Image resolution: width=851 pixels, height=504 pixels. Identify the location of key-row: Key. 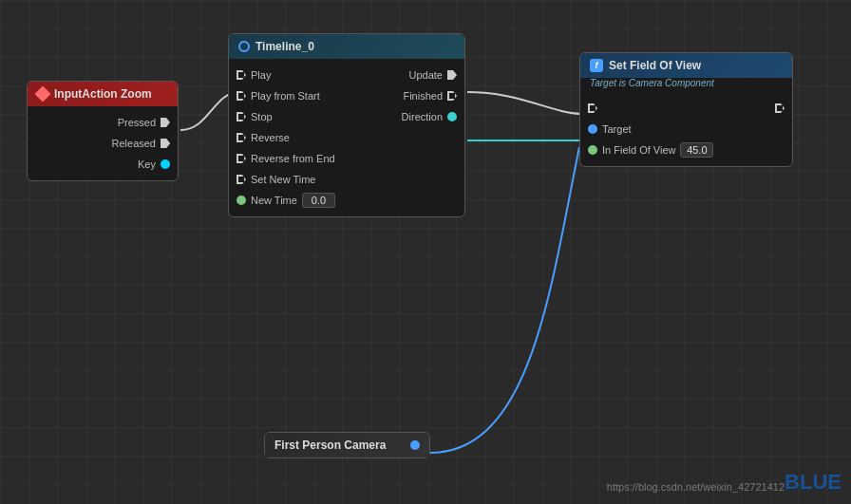
(103, 164).